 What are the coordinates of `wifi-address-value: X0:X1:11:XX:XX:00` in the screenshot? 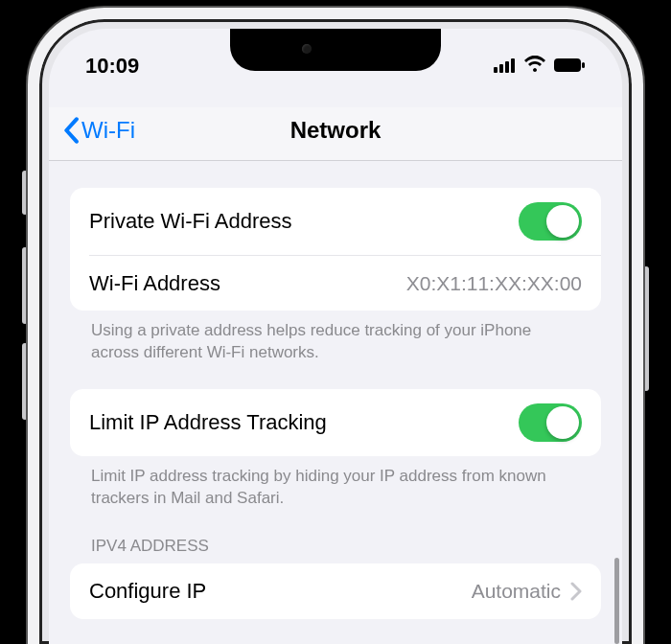 It's located at (495, 284).